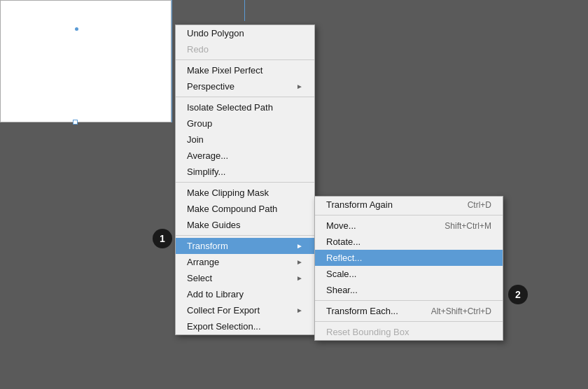 The width and height of the screenshot is (588, 389). Describe the element at coordinates (245, 225) in the screenshot. I see `menu-item-make-guides: Make Guides` at that location.